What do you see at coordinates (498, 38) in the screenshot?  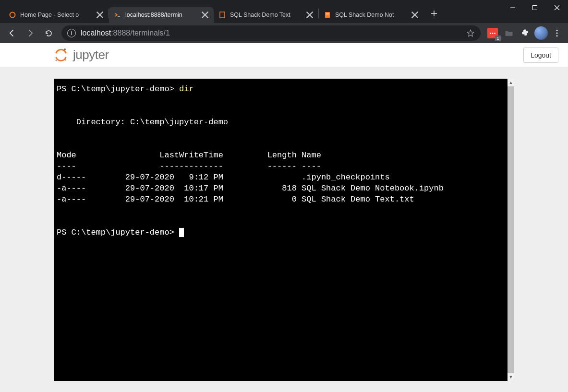 I see `extension-badge: 1` at bounding box center [498, 38].